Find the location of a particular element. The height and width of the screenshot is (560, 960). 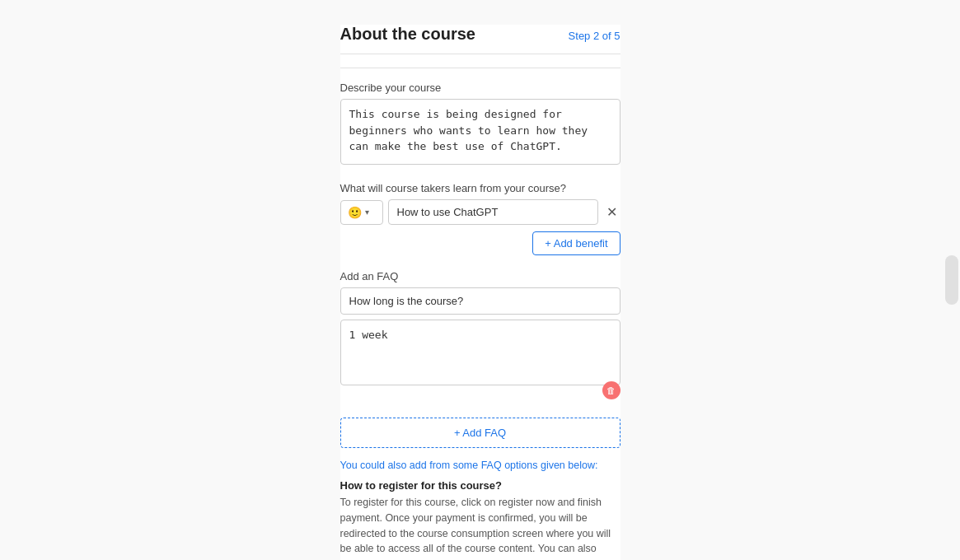

faq-answer-textarea: 1 week is located at coordinates (480, 352).